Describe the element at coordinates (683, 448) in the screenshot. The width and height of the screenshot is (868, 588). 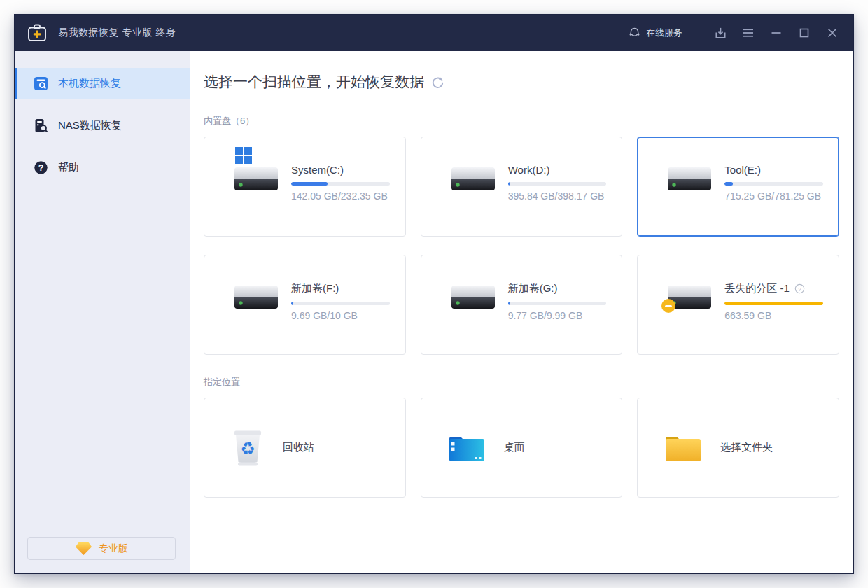
I see `choose-folder-icon` at that location.